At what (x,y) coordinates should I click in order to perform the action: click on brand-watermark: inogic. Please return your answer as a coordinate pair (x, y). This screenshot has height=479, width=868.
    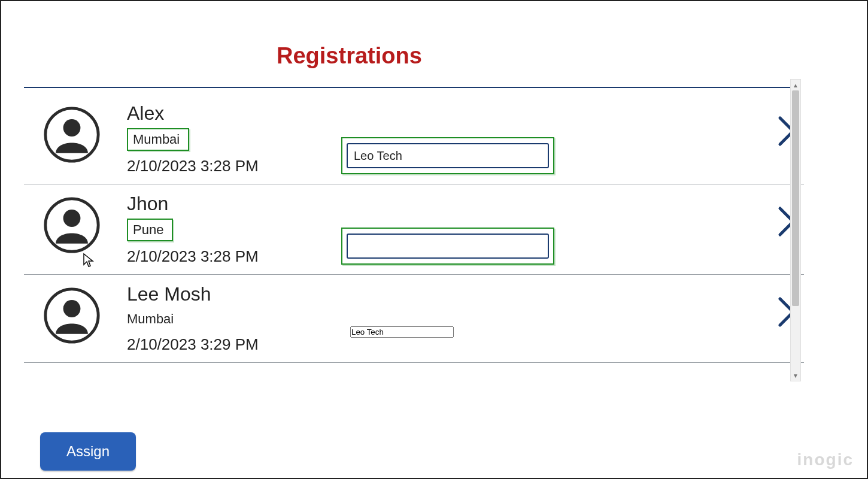
    Looking at the image, I should click on (825, 460).